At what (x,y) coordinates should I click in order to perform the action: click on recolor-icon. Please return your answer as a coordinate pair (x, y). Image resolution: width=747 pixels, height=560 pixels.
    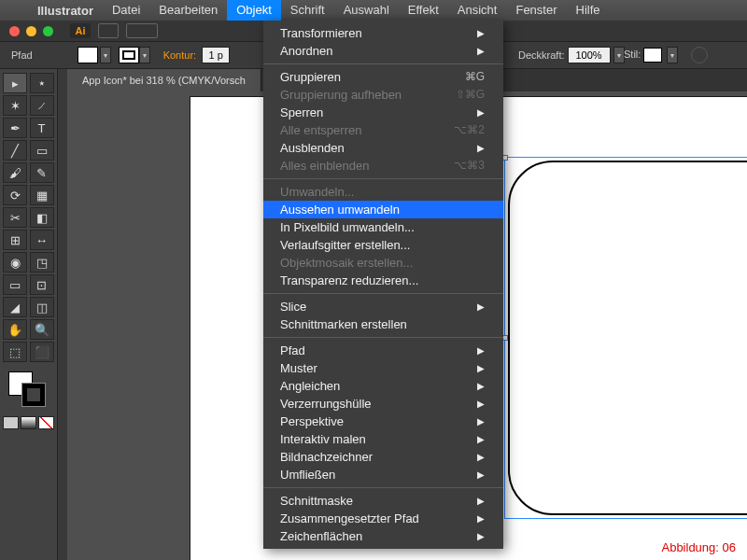
    Looking at the image, I should click on (699, 55).